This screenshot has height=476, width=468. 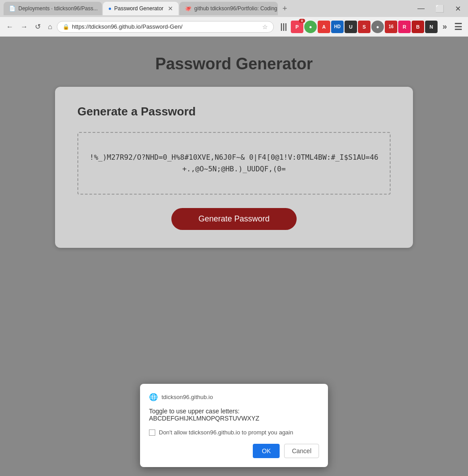 I want to click on url-input, so click(x=166, y=27).